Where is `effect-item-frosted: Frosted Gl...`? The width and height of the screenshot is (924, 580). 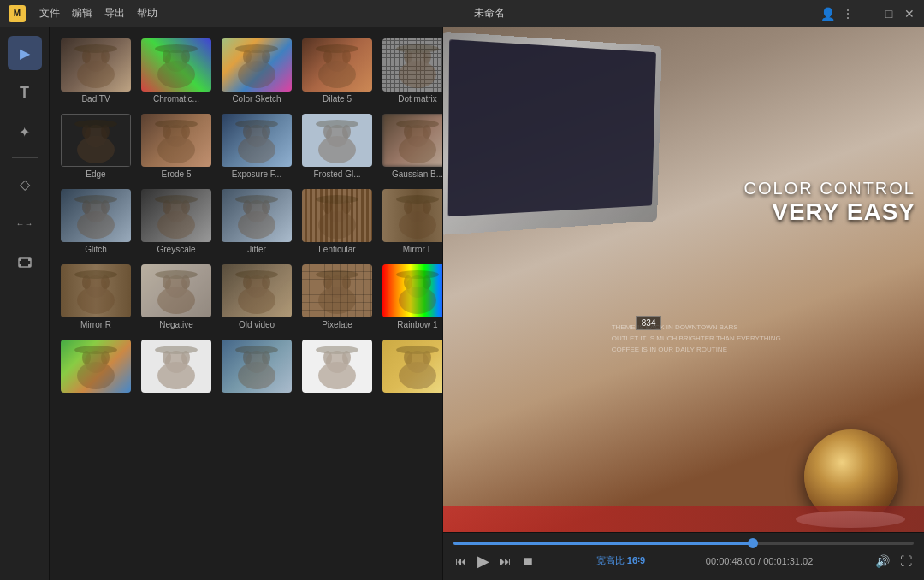 effect-item-frosted: Frosted Gl... is located at coordinates (337, 146).